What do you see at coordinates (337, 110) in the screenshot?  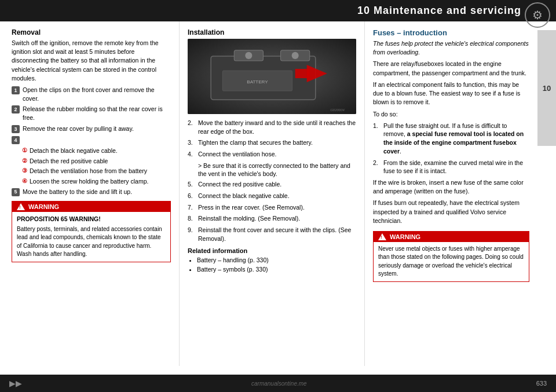 I see `svg-text: G020004` at bounding box center [337, 110].